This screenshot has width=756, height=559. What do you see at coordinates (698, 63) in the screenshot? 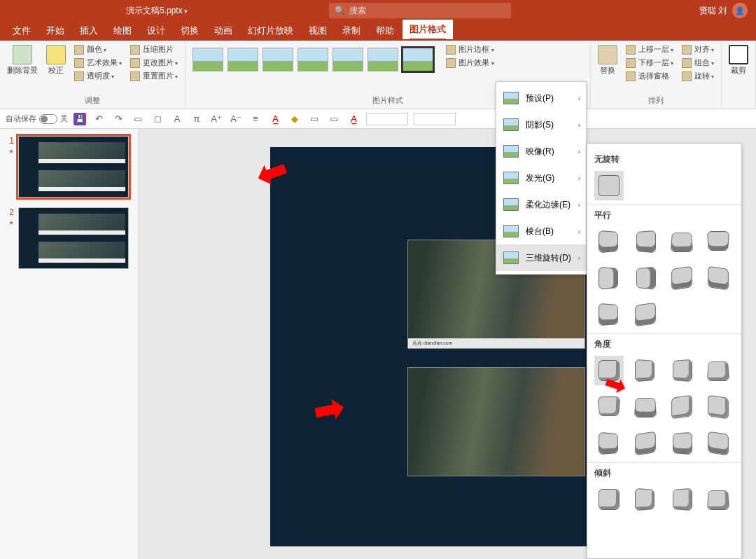
I see `group-button: 组合` at bounding box center [698, 63].